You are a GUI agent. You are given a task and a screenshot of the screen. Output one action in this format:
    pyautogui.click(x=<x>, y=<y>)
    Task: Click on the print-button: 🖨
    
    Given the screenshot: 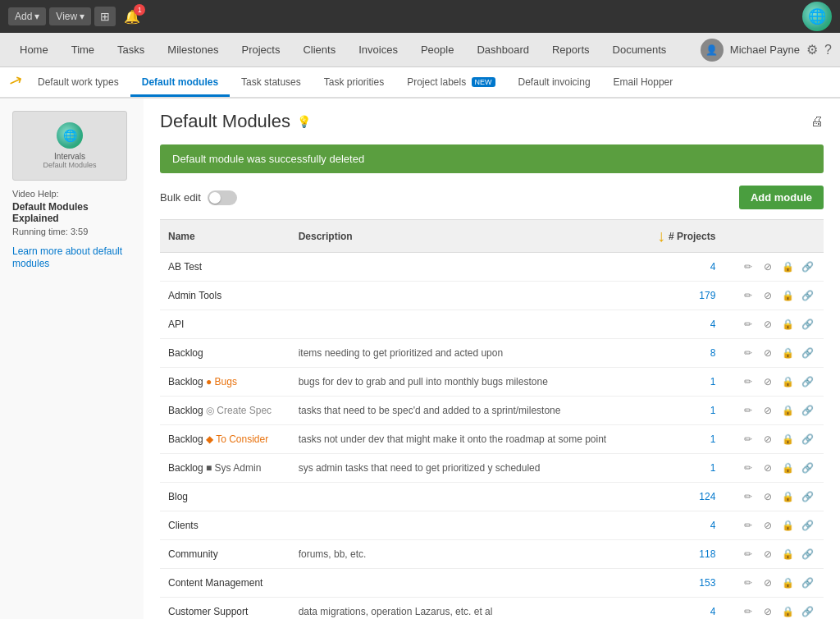 What is the action you would take?
    pyautogui.click(x=817, y=122)
    